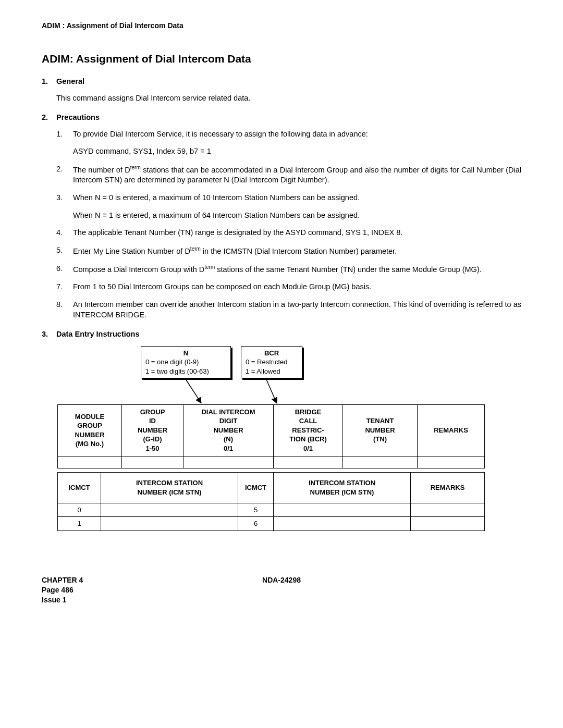 This screenshot has width=563, height=728. What do you see at coordinates (282, 335) in the screenshot?
I see `section-data-entry-heading: 3. Data Entry Instructions` at bounding box center [282, 335].